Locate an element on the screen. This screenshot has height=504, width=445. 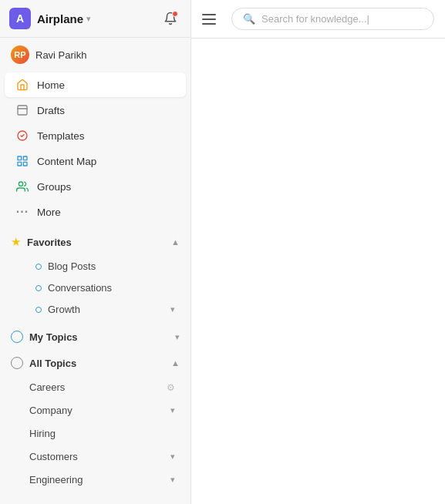
notification-button is located at coordinates (170, 18).